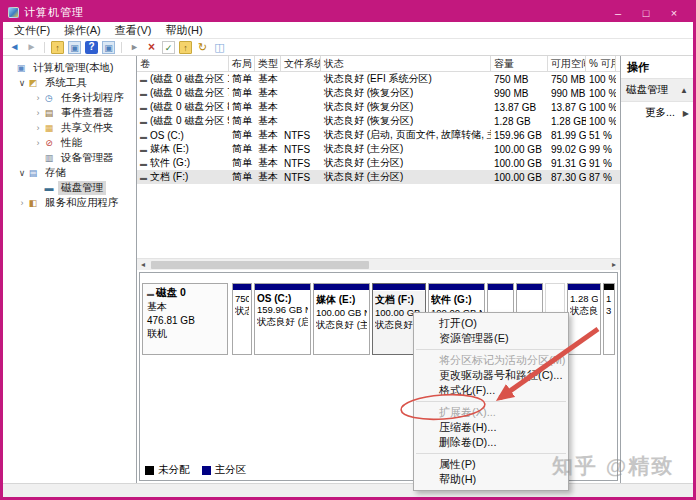  I want to click on horizontal-scrollbar: ◂ ▸, so click(378, 264).